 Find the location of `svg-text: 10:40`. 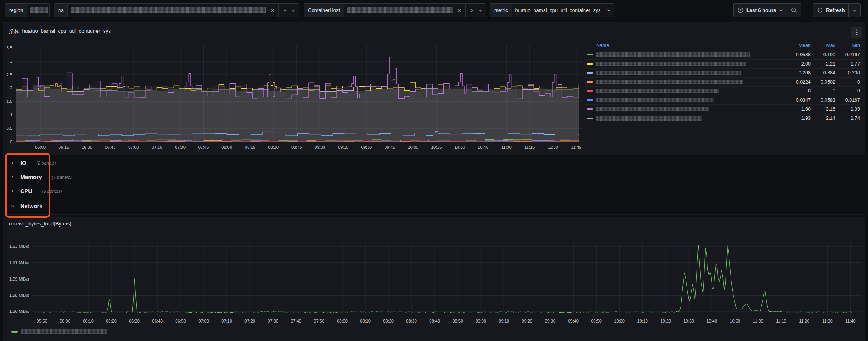

svg-text: 10:40 is located at coordinates (712, 321).